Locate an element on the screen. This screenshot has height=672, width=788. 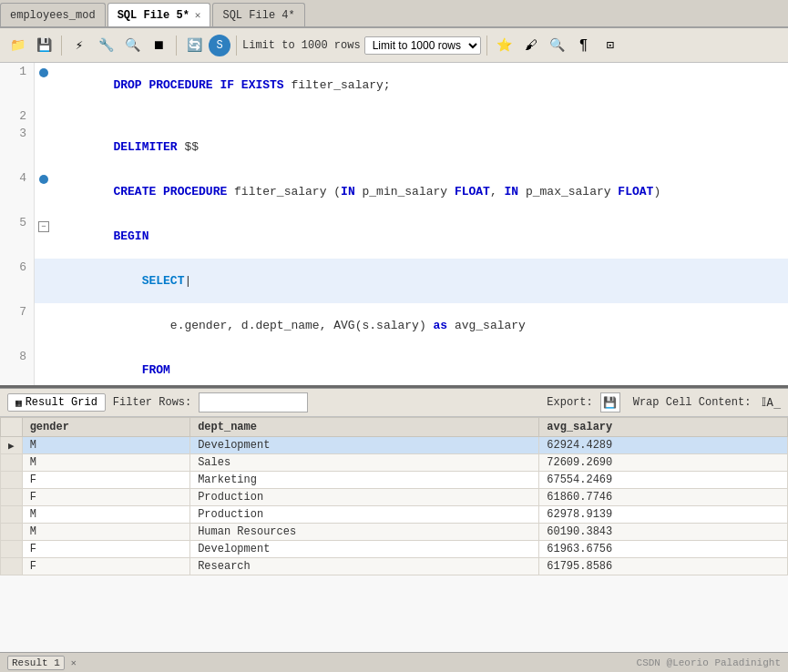
kw-in1: IN is located at coordinates (348, 191).